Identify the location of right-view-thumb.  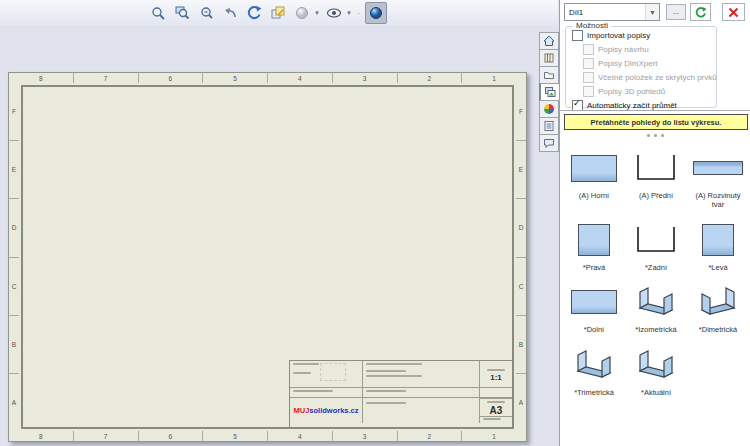
(594, 240).